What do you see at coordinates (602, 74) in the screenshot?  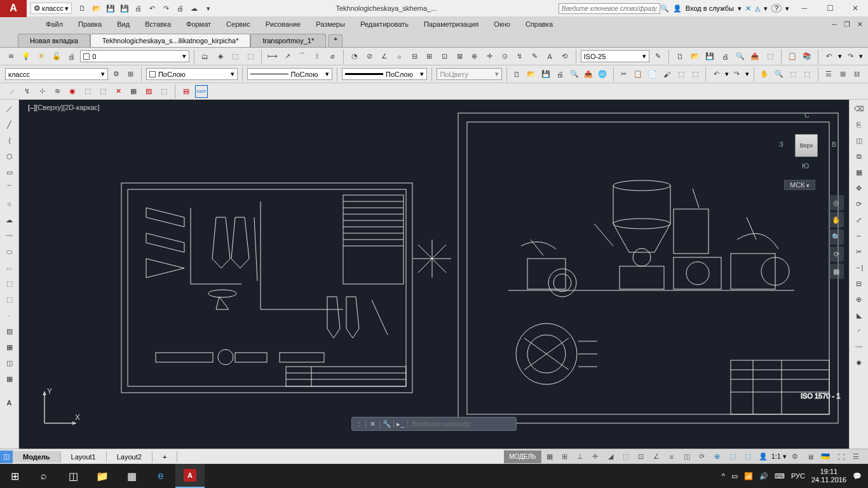 I see `std-globe-icon: 🌐` at bounding box center [602, 74].